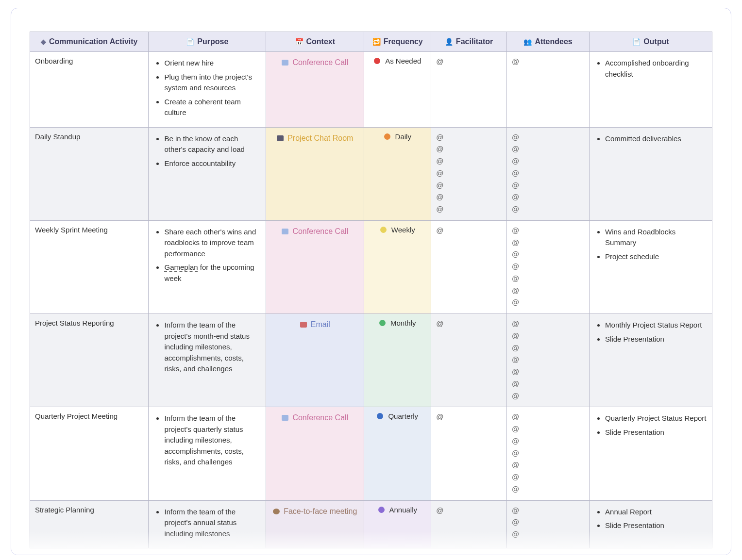  Describe the element at coordinates (89, 174) in the screenshot. I see `activity-cell: Daily Standup` at that location.